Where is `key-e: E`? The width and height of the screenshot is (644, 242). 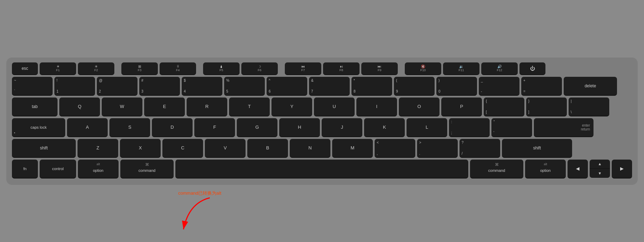 key-e: E is located at coordinates (165, 107).